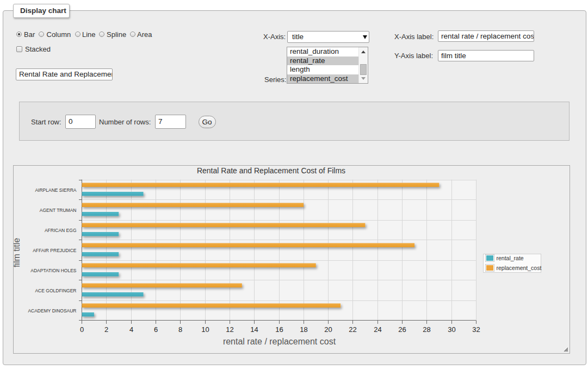  What do you see at coordinates (304, 329) in the screenshot?
I see `svg-text: 18` at bounding box center [304, 329].